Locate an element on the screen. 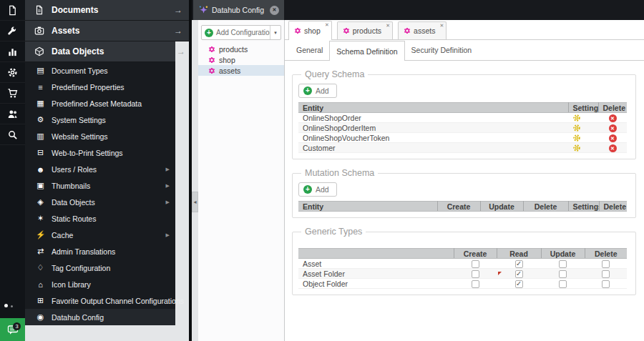  tab-security-definition: Security Definition is located at coordinates (442, 50).